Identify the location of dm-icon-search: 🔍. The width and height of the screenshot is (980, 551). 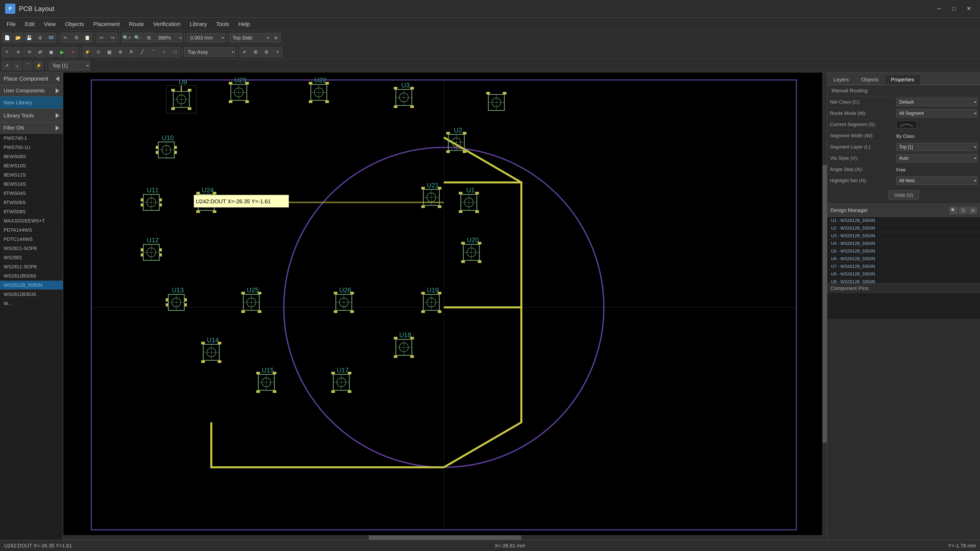
(953, 211).